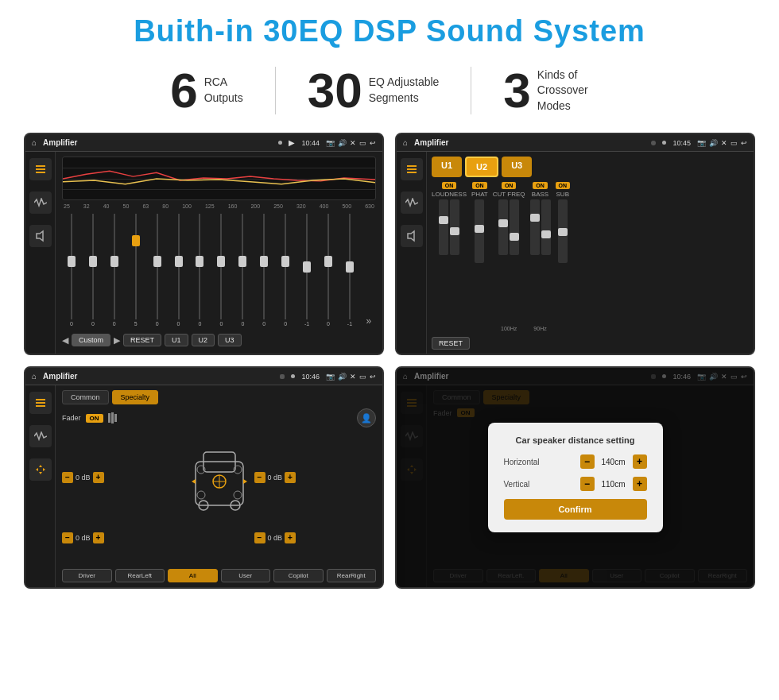 This screenshot has height=700, width=779. I want to click on rearright-btn: RearRight, so click(351, 575).